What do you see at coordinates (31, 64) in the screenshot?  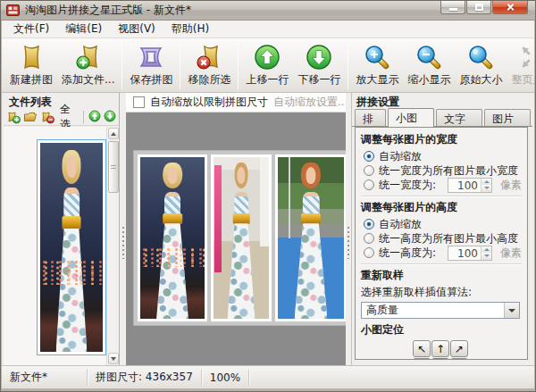 I see `new-collage-button: 新建拼图` at bounding box center [31, 64].